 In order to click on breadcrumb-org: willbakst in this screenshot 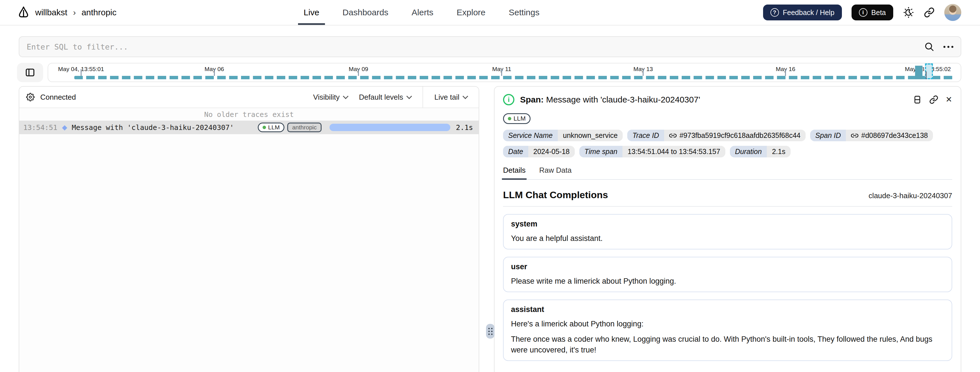, I will do `click(51, 12)`.